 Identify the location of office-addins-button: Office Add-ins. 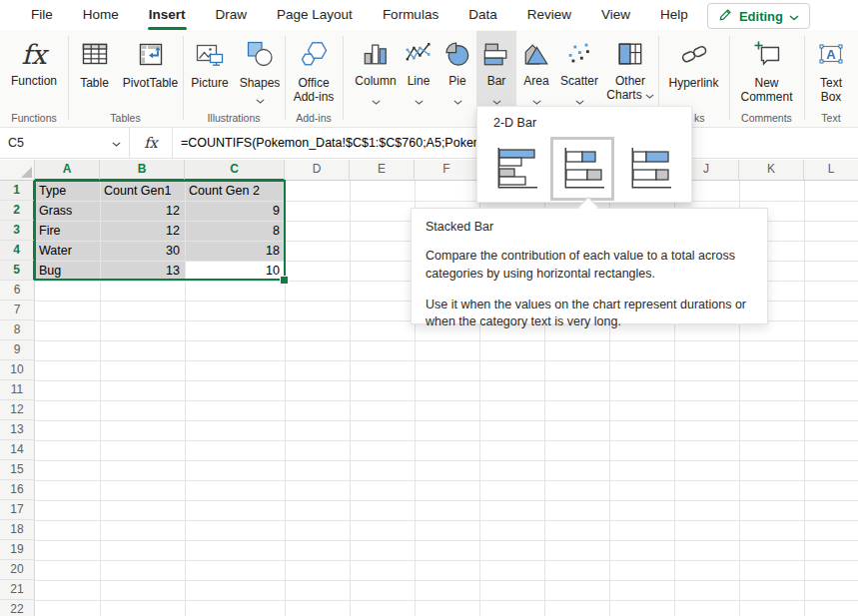
(314, 70).